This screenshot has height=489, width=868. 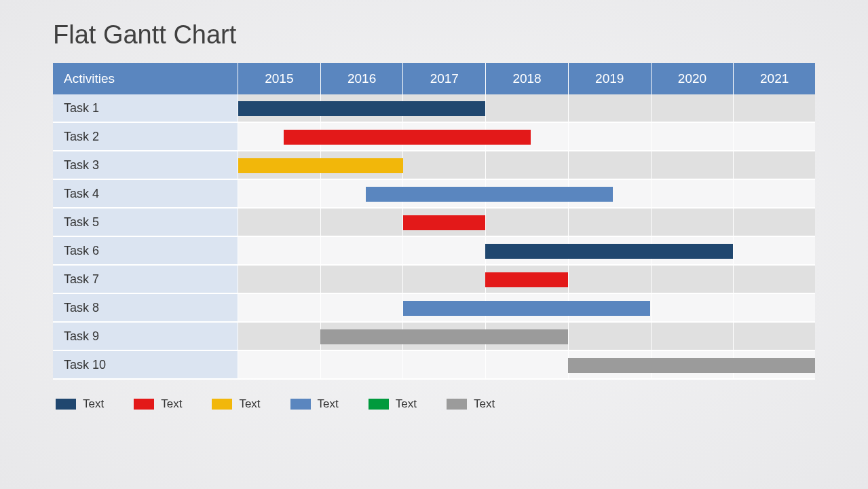 What do you see at coordinates (434, 337) in the screenshot?
I see `table-row: Task 9` at bounding box center [434, 337].